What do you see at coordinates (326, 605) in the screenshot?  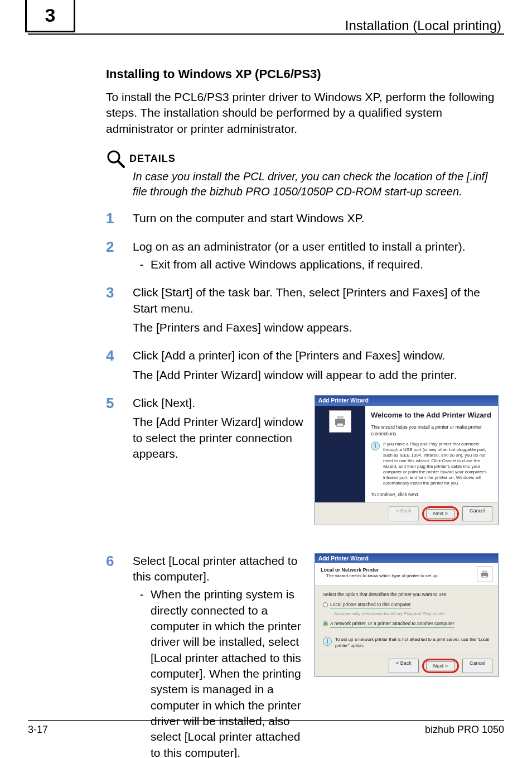 I see `radio-local` at bounding box center [326, 605].